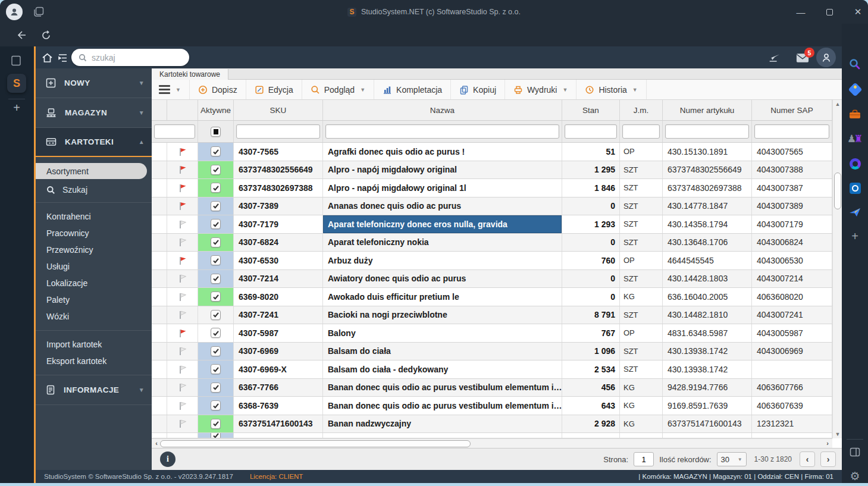 The height and width of the screenshot is (486, 868). I want to click on sidebar-games-icon: ♟♜, so click(855, 139).